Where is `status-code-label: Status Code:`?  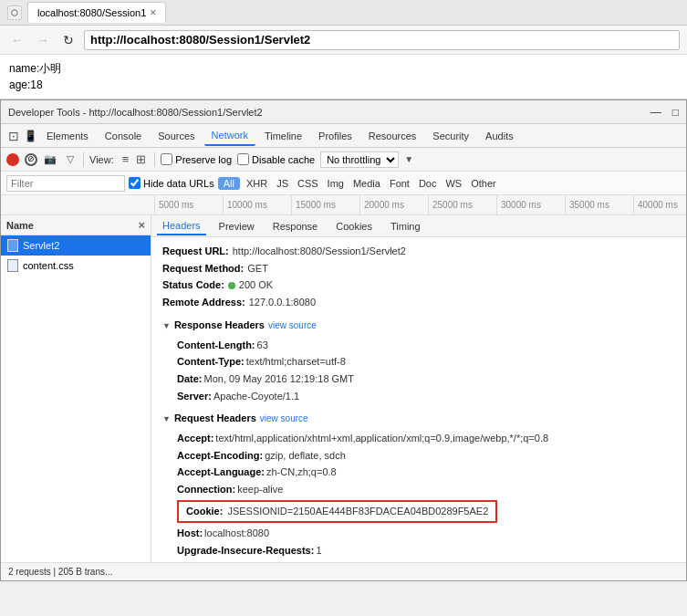
status-code-label: Status Code: is located at coordinates (193, 285).